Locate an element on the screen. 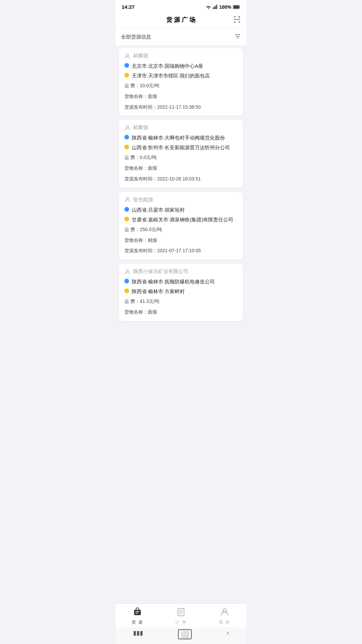 The image size is (362, 644). tab-orders: 订 单 is located at coordinates (181, 616).